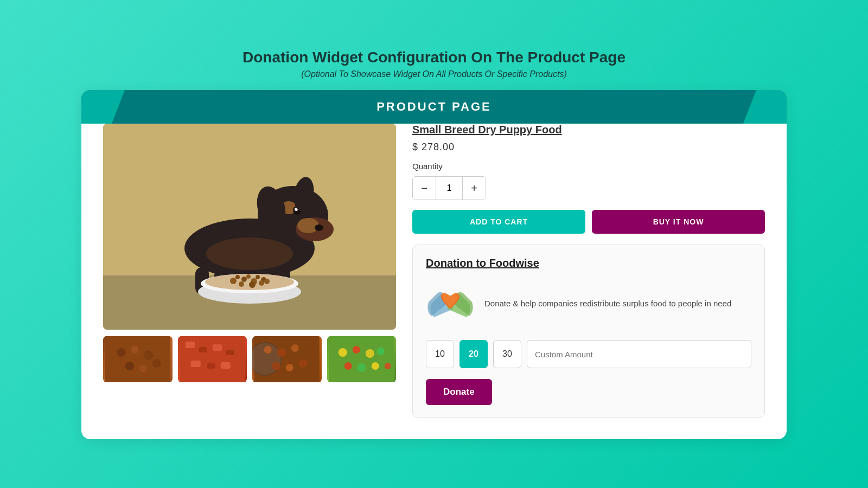 The height and width of the screenshot is (488, 868). Describe the element at coordinates (678, 222) in the screenshot. I see `buy-it-now-button: BUY IT NOW` at that location.